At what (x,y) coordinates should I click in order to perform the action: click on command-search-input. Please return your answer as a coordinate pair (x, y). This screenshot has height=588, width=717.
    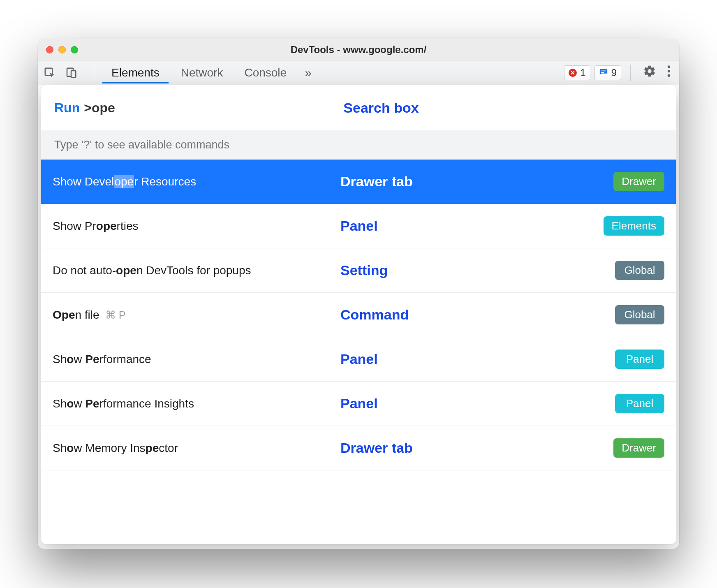
    Looking at the image, I should click on (153, 108).